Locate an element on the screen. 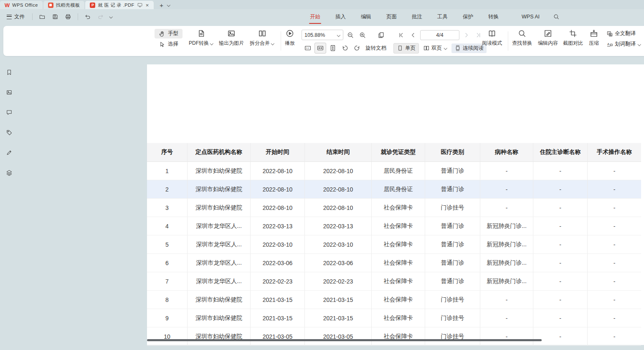 The image size is (644, 350). menu-tab-wps-ai: WPS AI is located at coordinates (526, 17).